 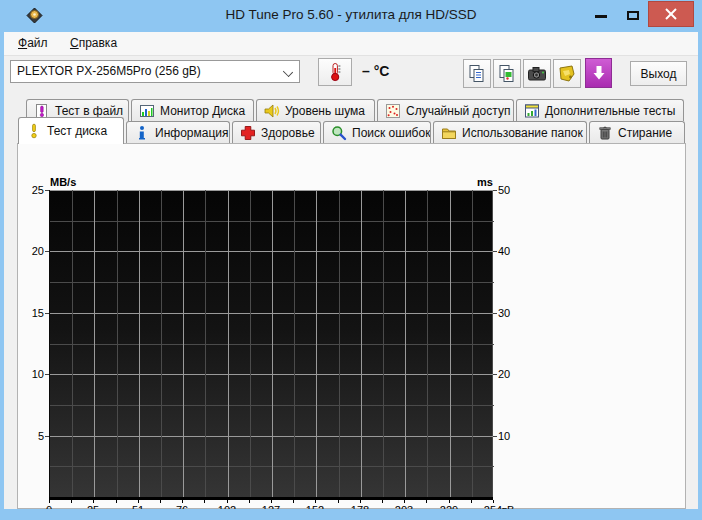 I want to click on tab-label: Поиск ошибок, so click(x=391, y=133).